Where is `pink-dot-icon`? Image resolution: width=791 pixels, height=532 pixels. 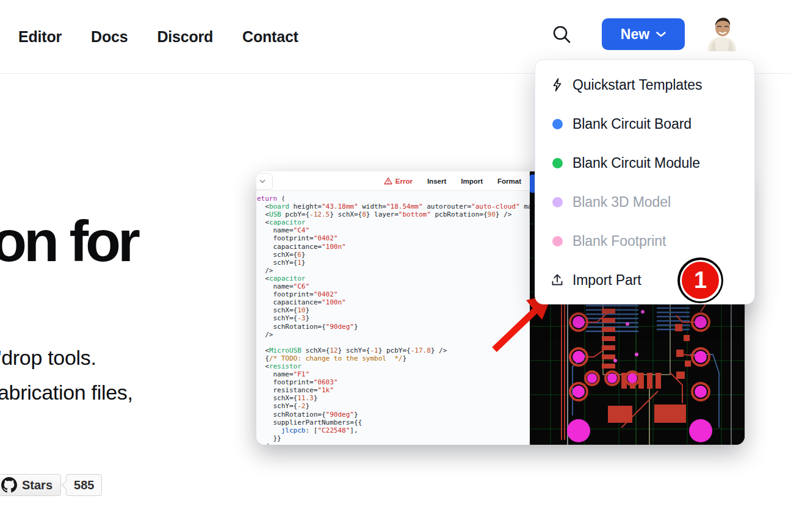 pink-dot-icon is located at coordinates (557, 241).